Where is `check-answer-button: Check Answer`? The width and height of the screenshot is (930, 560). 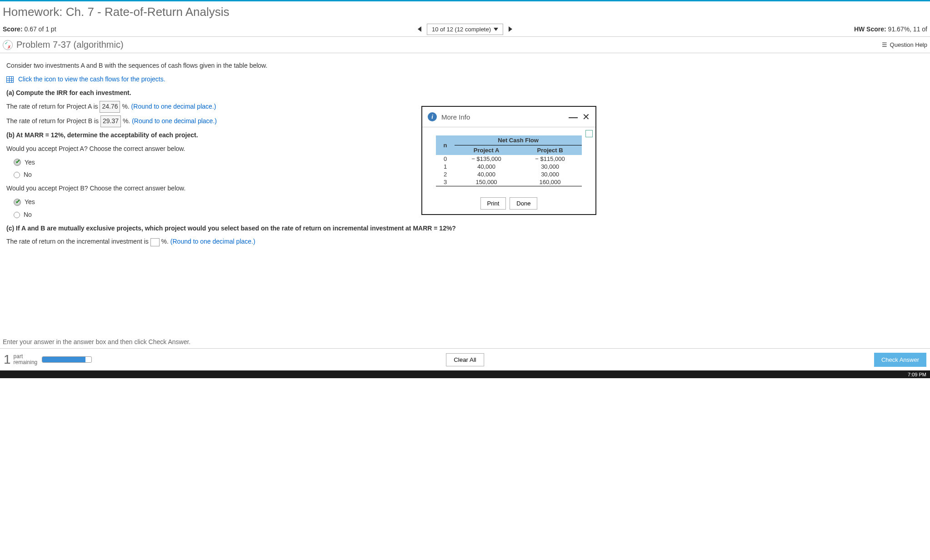
check-answer-button: Check Answer is located at coordinates (900, 360).